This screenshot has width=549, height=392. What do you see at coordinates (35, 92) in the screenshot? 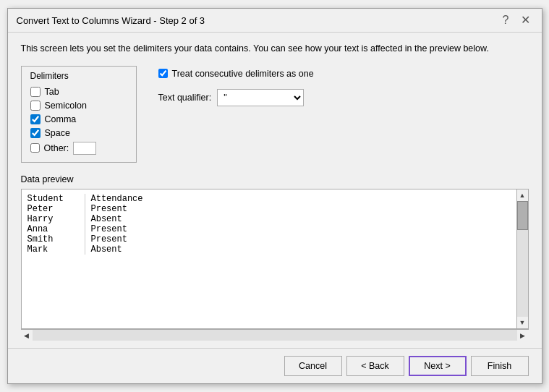
I see `tab-checkbox` at bounding box center [35, 92].